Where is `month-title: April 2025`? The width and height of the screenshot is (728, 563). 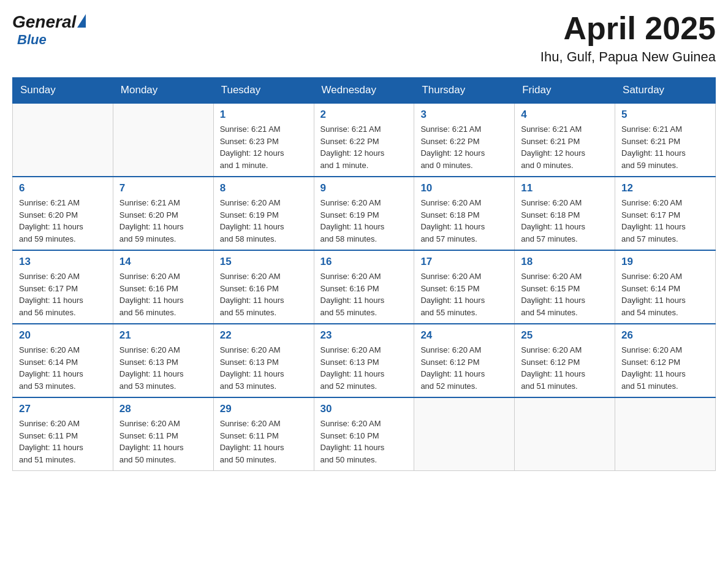 month-title: April 2025 is located at coordinates (628, 28).